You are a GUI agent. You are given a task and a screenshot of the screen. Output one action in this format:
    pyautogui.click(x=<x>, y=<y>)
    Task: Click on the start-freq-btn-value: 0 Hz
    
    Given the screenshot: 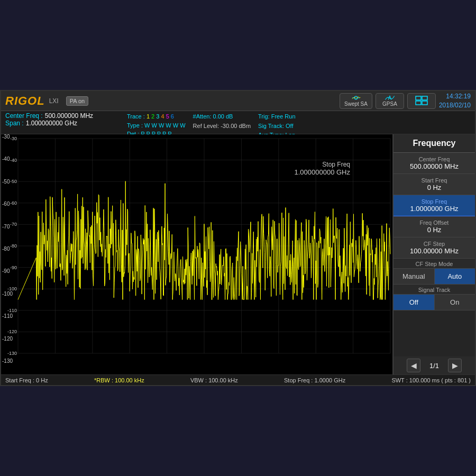 What is the action you would take?
    pyautogui.click(x=434, y=187)
    